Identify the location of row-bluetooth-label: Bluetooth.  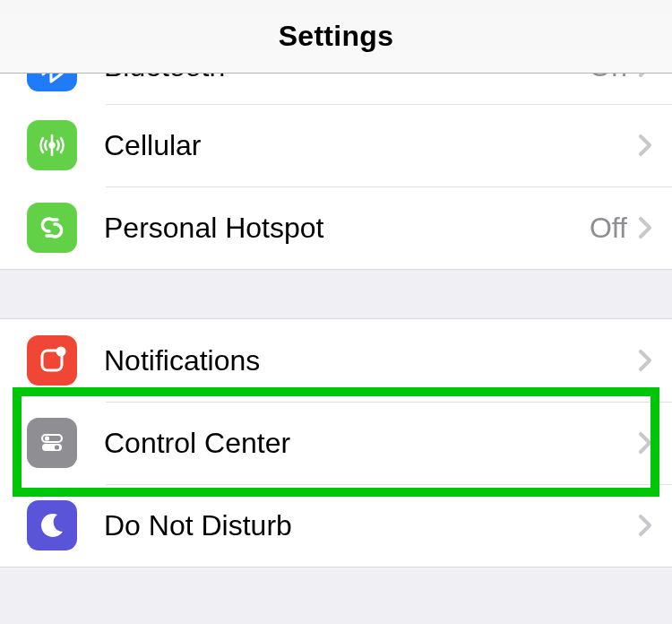
(346, 79).